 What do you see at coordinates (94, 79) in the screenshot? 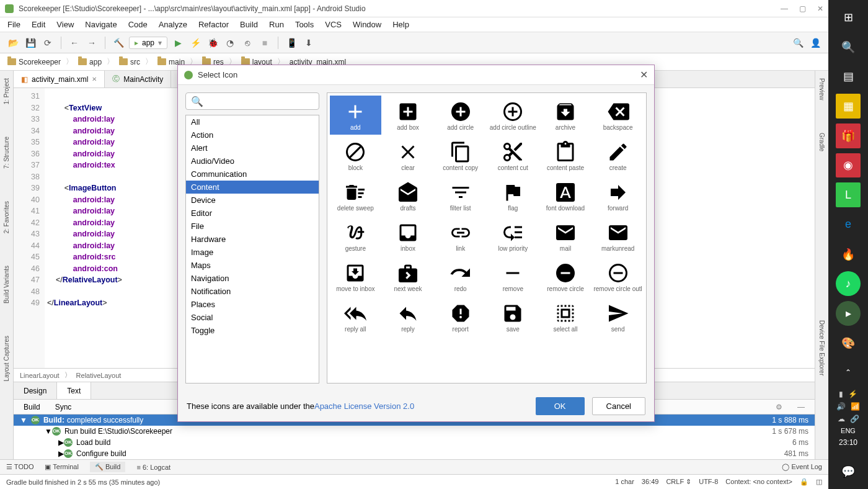
I see `tab-close-icon: ✕` at bounding box center [94, 79].